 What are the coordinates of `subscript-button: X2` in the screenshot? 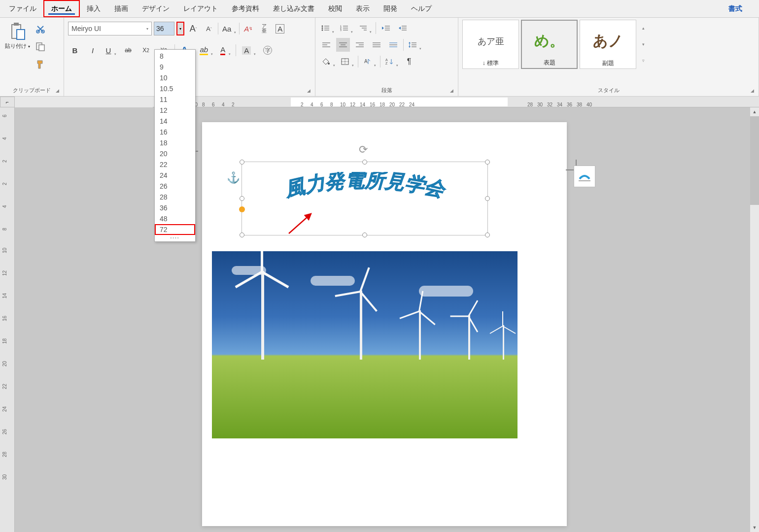 It's located at (146, 50).